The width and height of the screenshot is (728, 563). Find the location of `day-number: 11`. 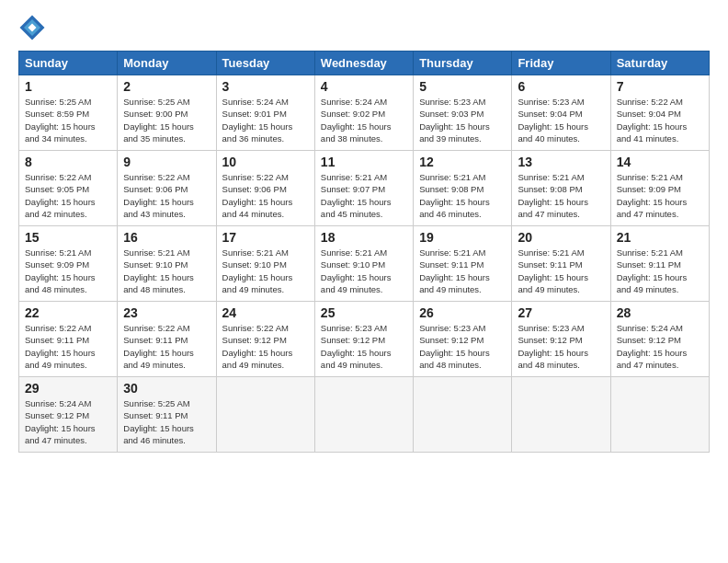

day-number: 11 is located at coordinates (364, 162).